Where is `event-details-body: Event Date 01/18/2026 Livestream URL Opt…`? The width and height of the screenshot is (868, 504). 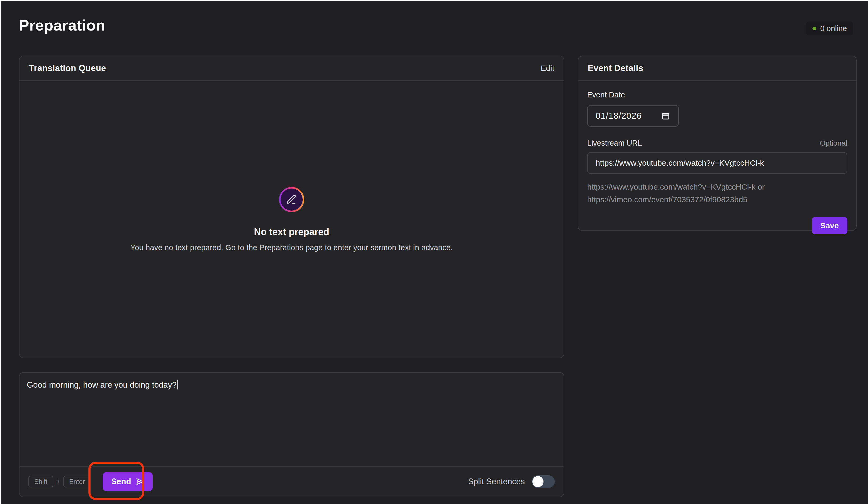
event-details-body: Event Date 01/18/2026 Livestream URL Opt… is located at coordinates (717, 161).